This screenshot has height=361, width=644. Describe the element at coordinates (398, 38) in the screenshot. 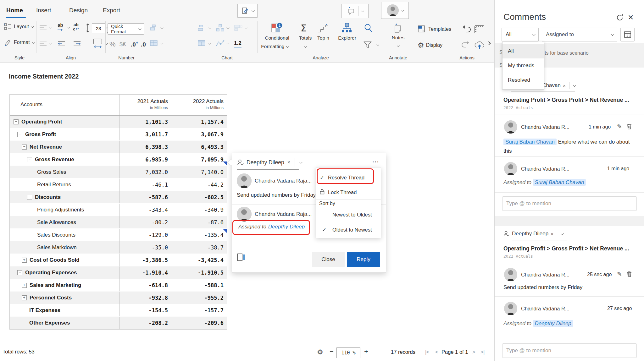

I see `notes-label: Notes` at that location.